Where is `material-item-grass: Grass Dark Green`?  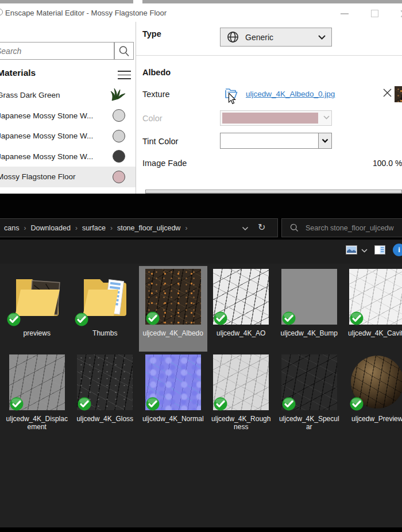 material-item-grass: Grass Dark Green is located at coordinates (68, 95).